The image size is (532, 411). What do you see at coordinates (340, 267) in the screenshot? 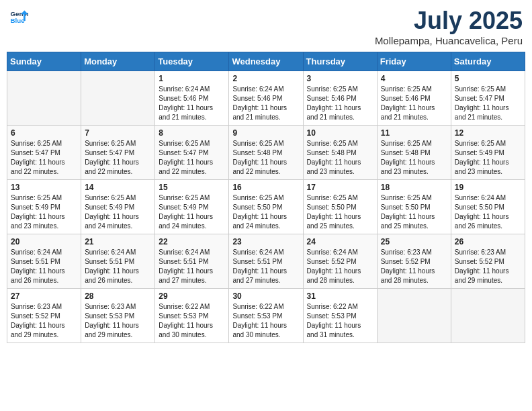
I see `day-info: Sunrise: 6:24 AM Sunset: 5:52 PM Dayligh…` at bounding box center [340, 267].